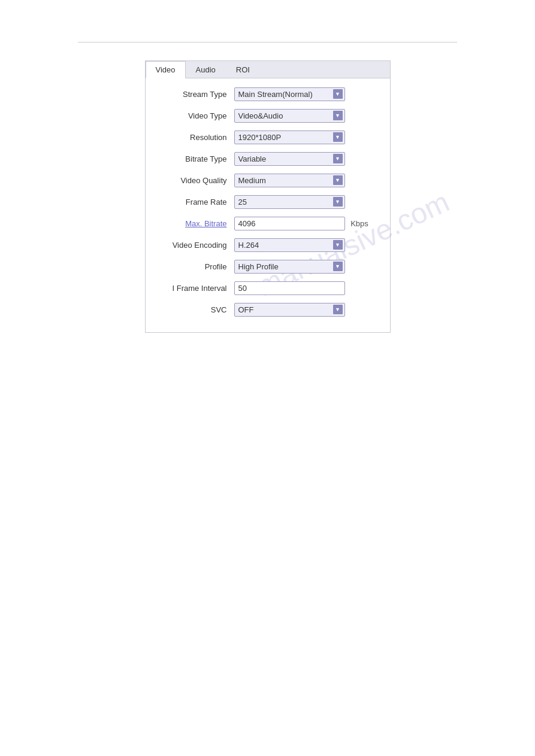 This screenshot has width=535, height=756. I want to click on label-video-quality: Video Quality, so click(192, 181).